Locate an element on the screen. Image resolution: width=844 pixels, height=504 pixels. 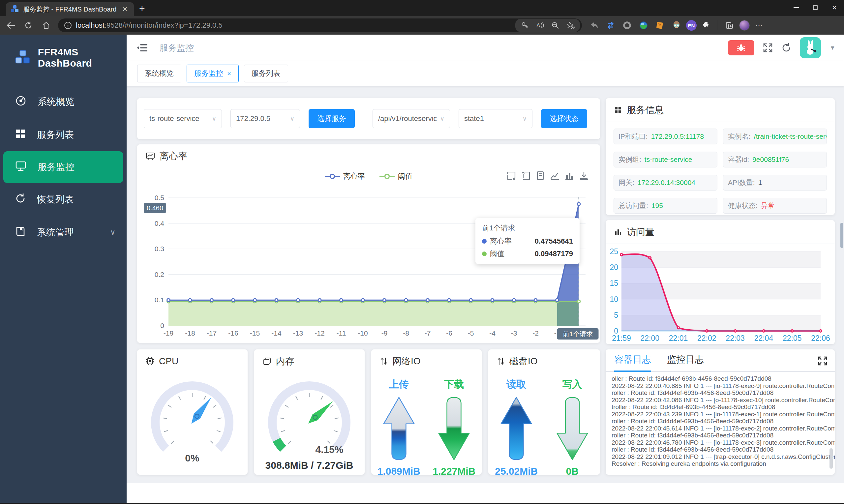
home-button is located at coordinates (46, 25).